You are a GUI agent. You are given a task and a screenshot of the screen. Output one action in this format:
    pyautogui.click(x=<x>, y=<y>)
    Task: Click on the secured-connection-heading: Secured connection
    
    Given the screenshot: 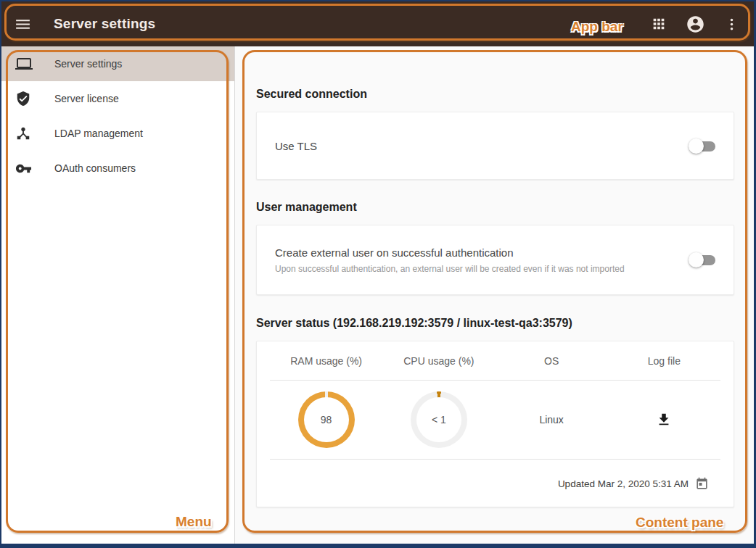 What is the action you would take?
    pyautogui.click(x=495, y=94)
    